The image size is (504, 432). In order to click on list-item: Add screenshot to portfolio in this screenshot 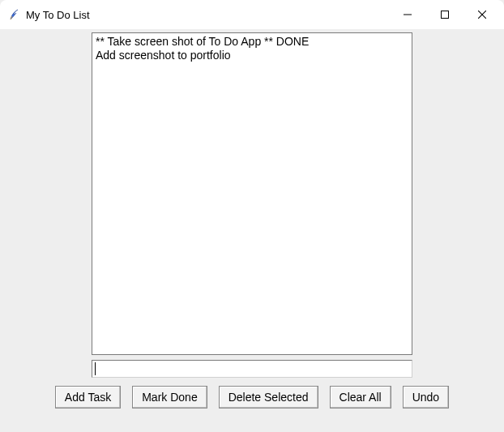, I will do `click(252, 55)`.